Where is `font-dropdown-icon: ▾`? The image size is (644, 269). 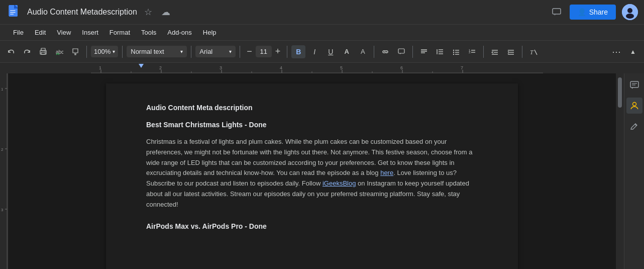 font-dropdown-icon: ▾ is located at coordinates (230, 51).